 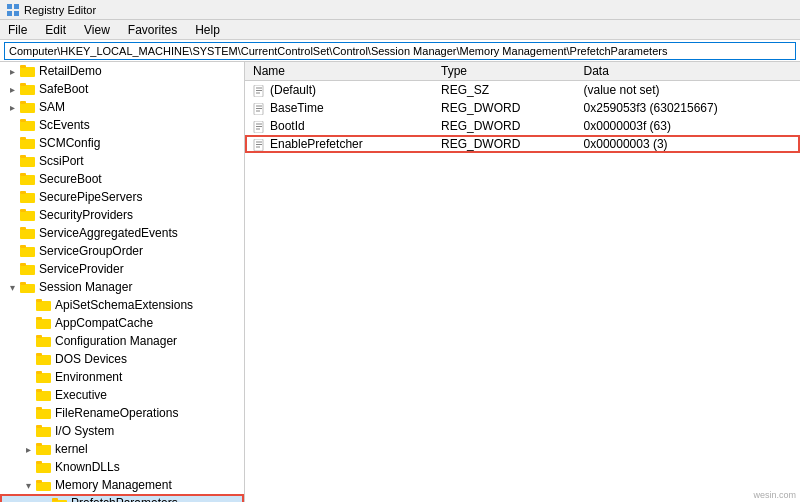 I want to click on folder-icon-sessionmanager, so click(x=28, y=287).